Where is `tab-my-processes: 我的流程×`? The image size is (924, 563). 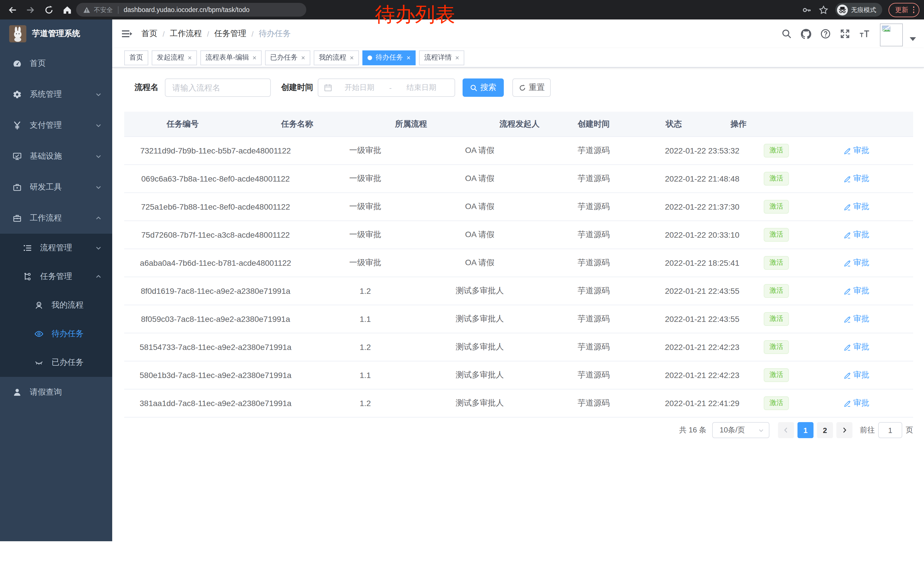
tab-my-processes: 我的流程× is located at coordinates (336, 58).